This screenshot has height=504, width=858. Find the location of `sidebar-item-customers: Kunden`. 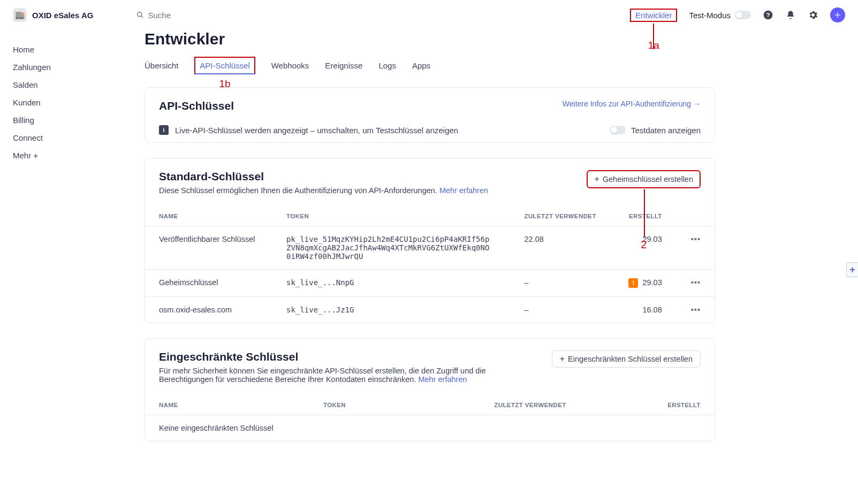

sidebar-item-customers: Kunden is located at coordinates (76, 103).